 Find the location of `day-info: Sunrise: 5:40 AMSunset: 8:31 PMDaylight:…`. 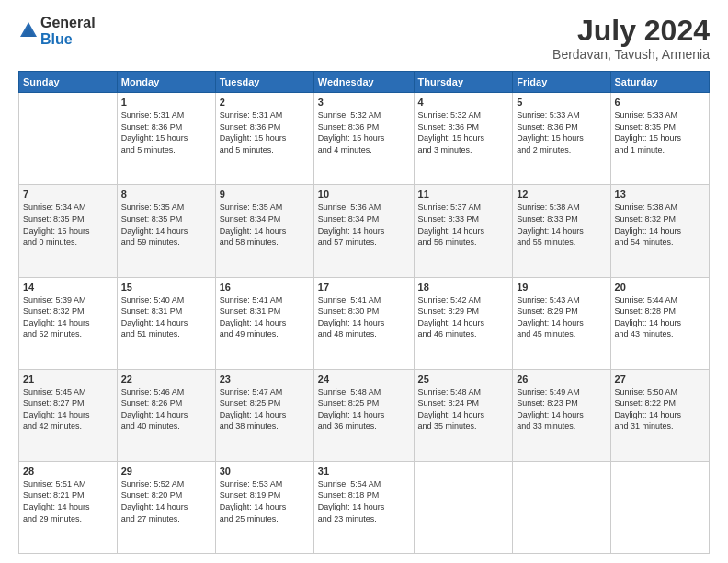

day-info: Sunrise: 5:40 AMSunset: 8:31 PMDaylight:… is located at coordinates (166, 317).